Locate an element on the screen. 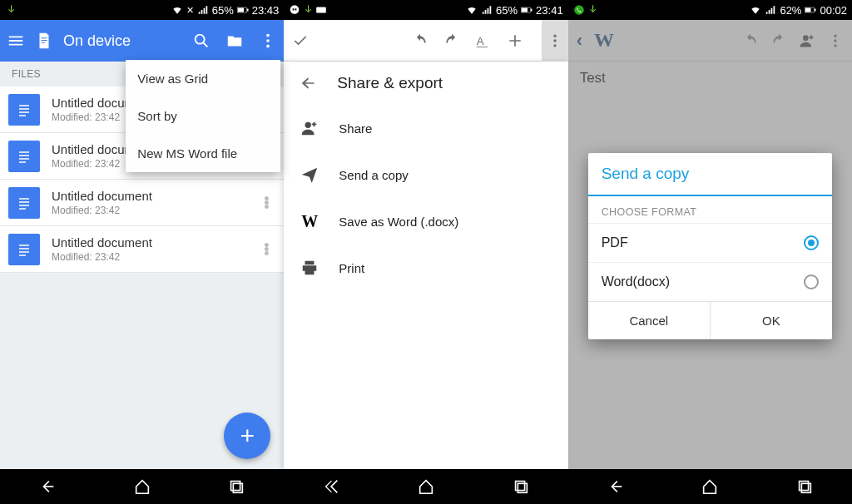  option-pdf: PDF is located at coordinates (711, 243).